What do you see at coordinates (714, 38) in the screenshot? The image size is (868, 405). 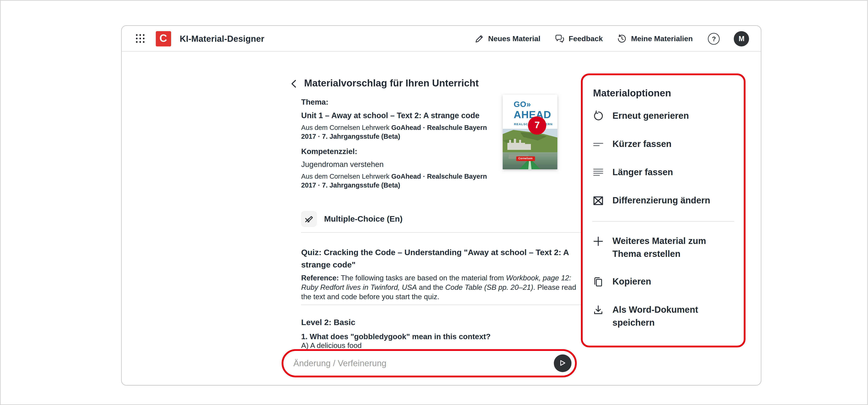 I see `help-button: ?` at bounding box center [714, 38].